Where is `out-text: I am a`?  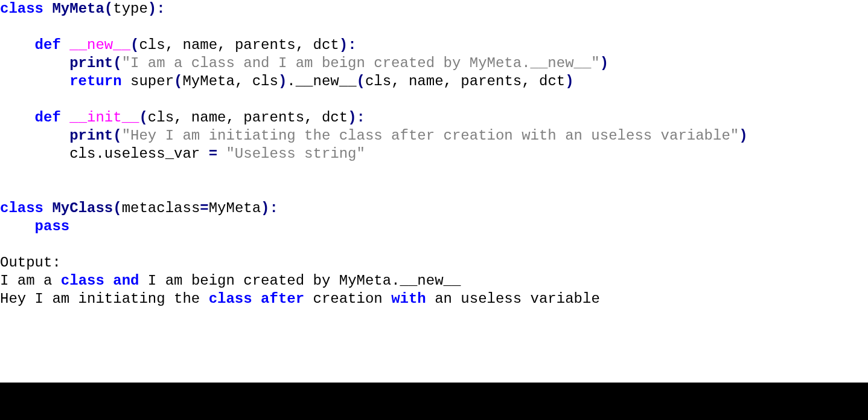 out-text: I am a is located at coordinates (30, 280).